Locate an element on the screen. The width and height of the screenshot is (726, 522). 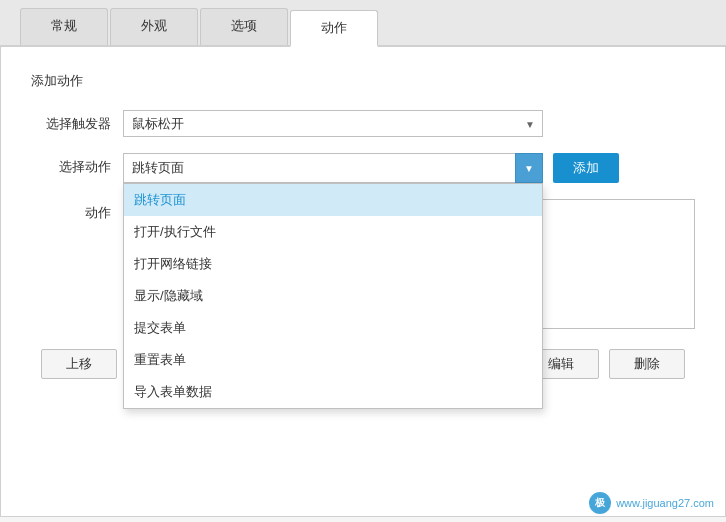
tab-appearance: 外观 is located at coordinates (154, 26).